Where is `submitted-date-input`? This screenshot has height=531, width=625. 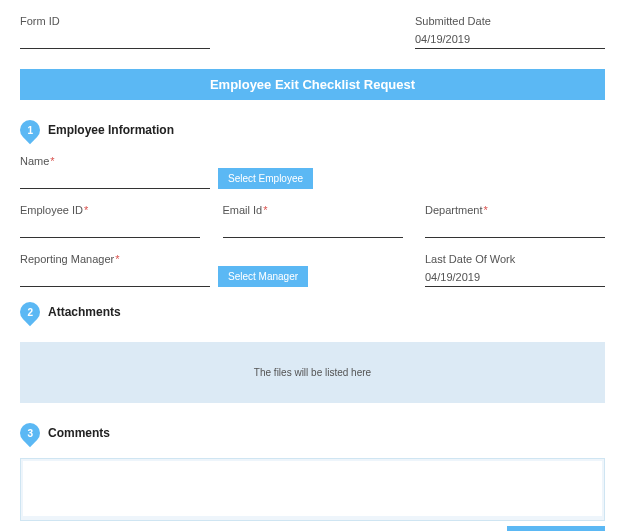
submitted-date-input is located at coordinates (510, 40).